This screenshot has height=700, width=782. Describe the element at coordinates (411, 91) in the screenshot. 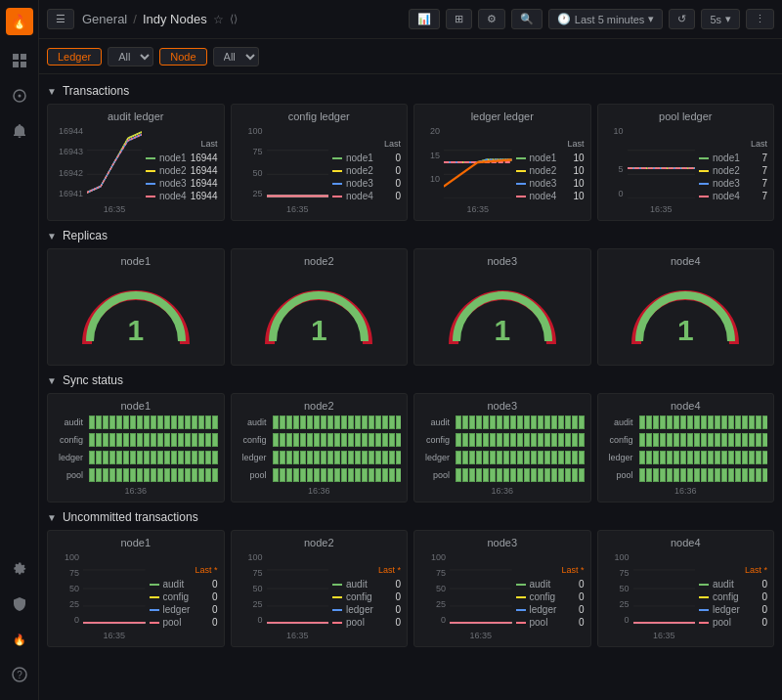

I see `transactions-section-header: ▼ Transactions` at that location.